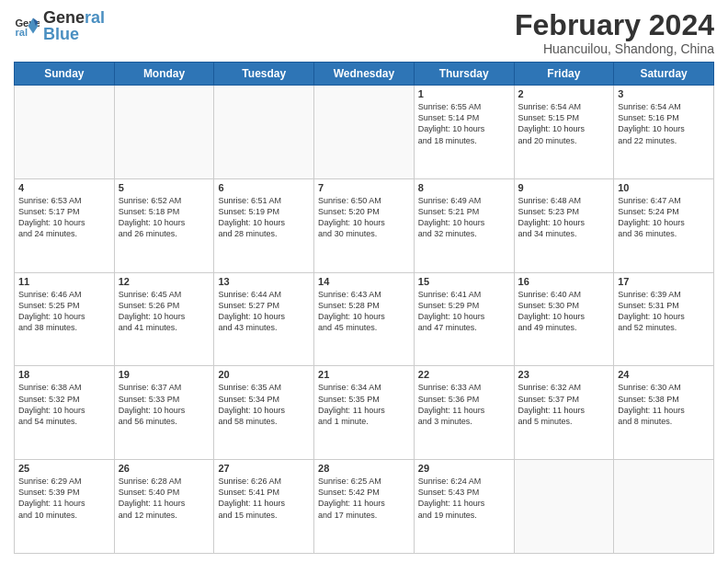  What do you see at coordinates (664, 94) in the screenshot?
I see `day-number: 3` at bounding box center [664, 94].